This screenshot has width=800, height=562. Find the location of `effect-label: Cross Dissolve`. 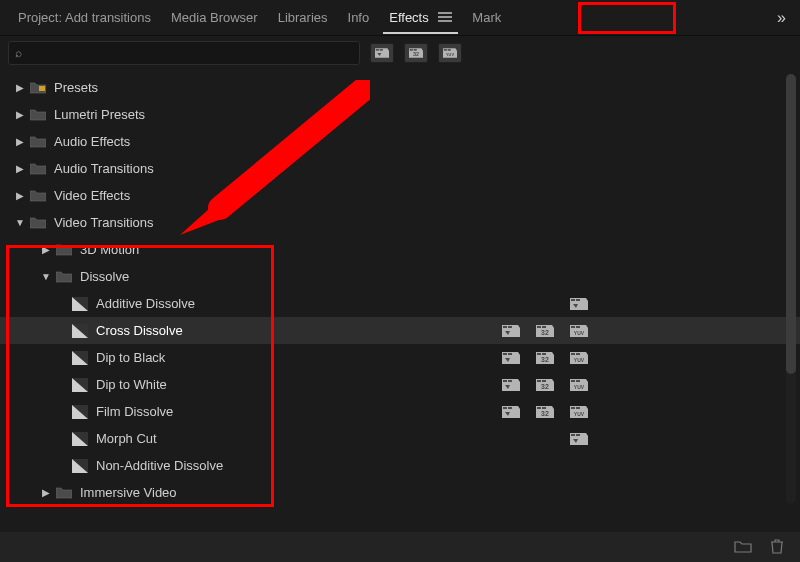

effect-label: Cross Dissolve is located at coordinates (298, 330).